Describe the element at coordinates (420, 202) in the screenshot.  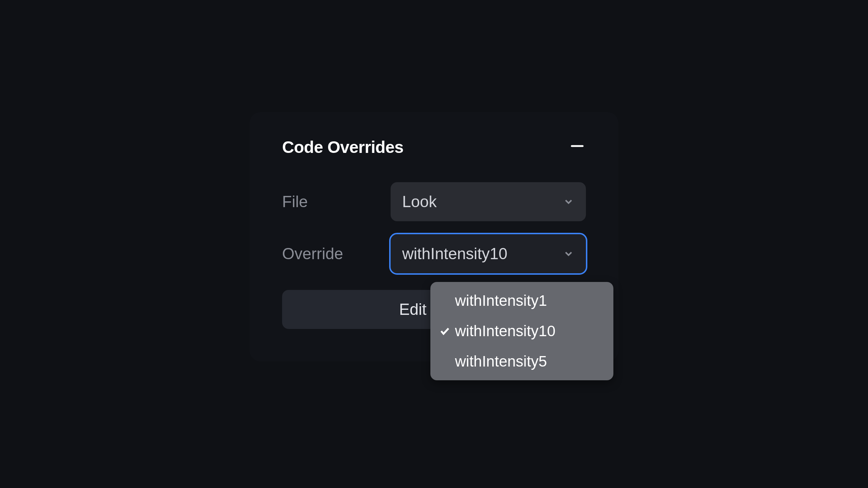
I see `file-select-value: Look` at that location.